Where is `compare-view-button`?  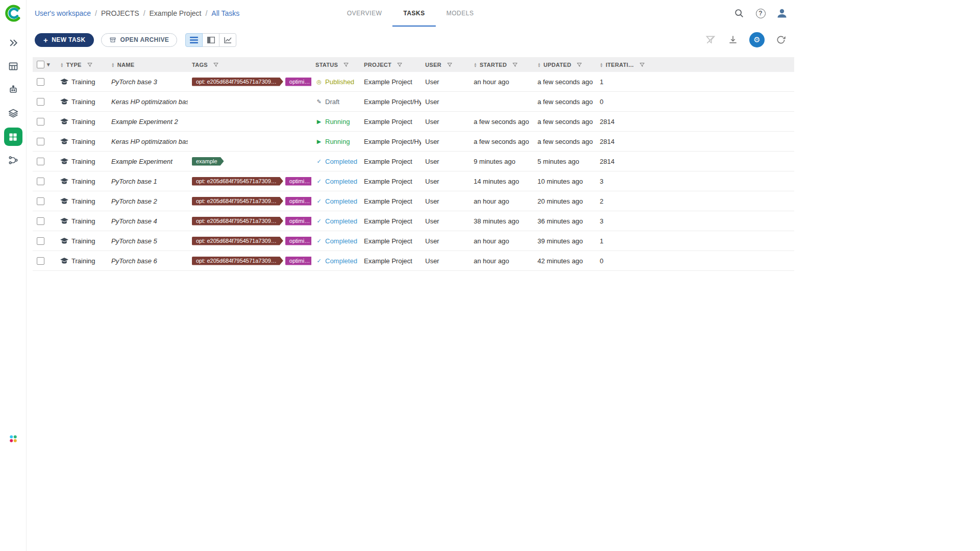
compare-view-button is located at coordinates (228, 40).